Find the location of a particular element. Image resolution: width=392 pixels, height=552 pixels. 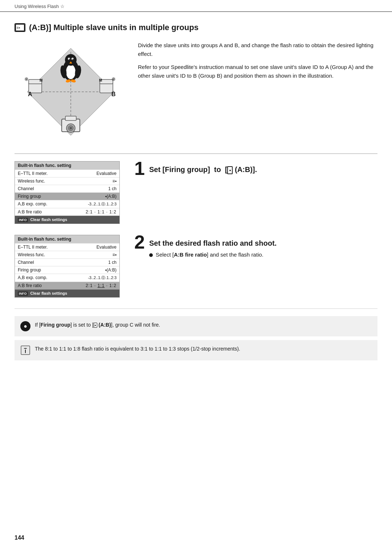

flash-box2-header: Built-in flash func. setting is located at coordinates (67, 239).